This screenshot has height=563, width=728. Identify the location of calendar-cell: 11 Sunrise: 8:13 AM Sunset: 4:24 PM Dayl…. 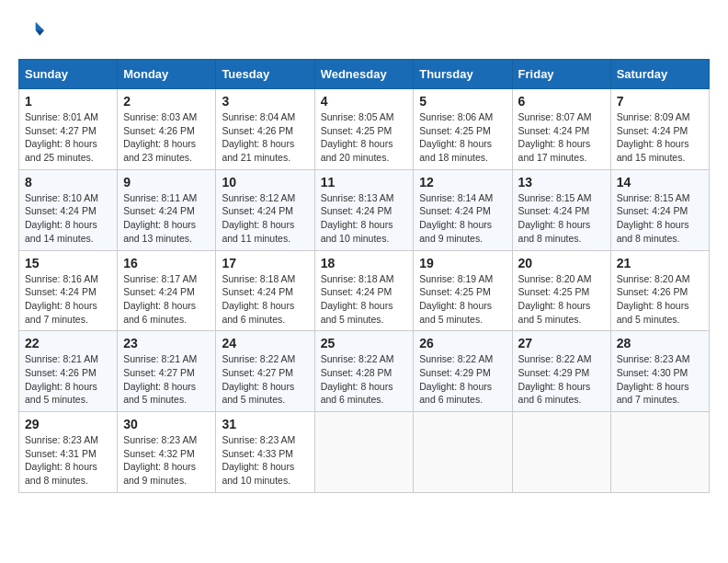
(364, 210).